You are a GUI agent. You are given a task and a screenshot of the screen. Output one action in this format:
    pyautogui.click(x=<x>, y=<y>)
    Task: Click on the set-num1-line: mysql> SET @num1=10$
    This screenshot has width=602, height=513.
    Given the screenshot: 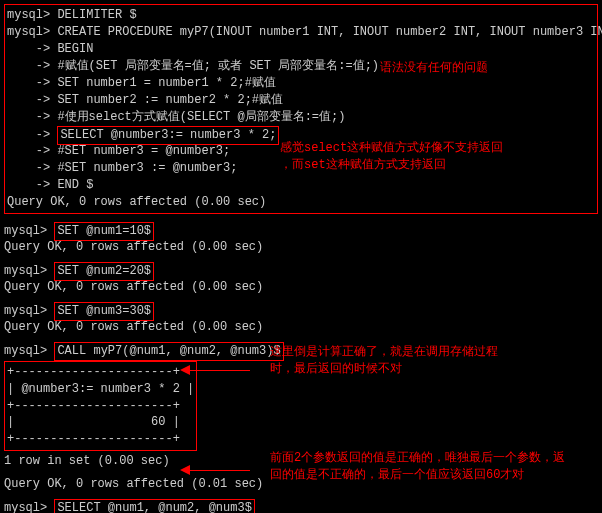 What is the action you would take?
    pyautogui.click(x=301, y=230)
    